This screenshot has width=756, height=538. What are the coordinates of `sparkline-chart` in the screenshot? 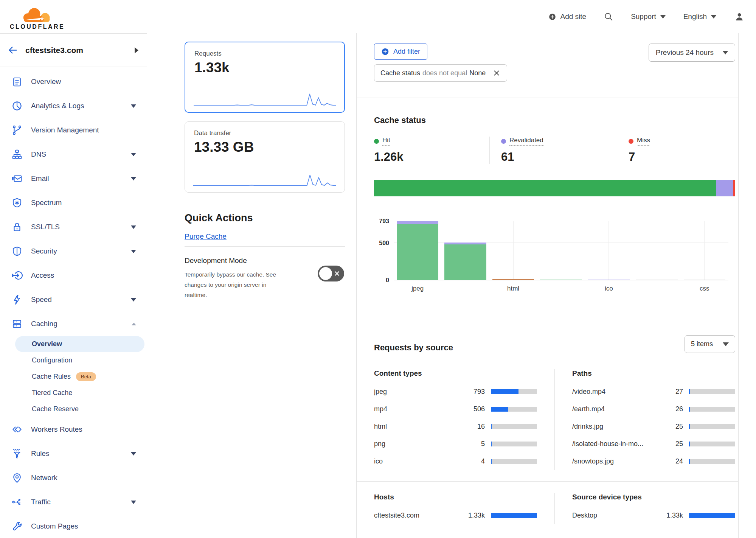 It's located at (265, 98).